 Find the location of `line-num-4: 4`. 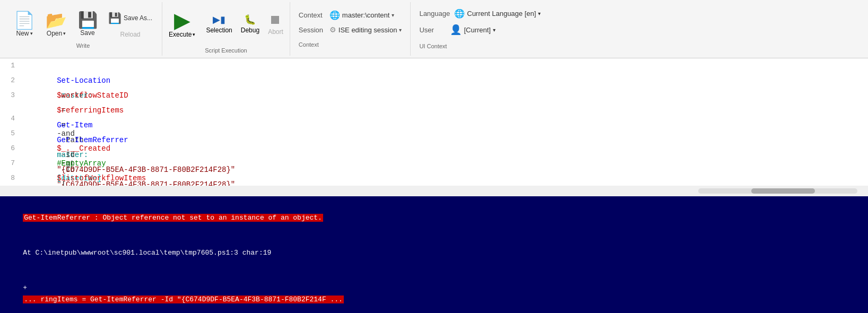

line-num-4: 4 is located at coordinates (11, 119).